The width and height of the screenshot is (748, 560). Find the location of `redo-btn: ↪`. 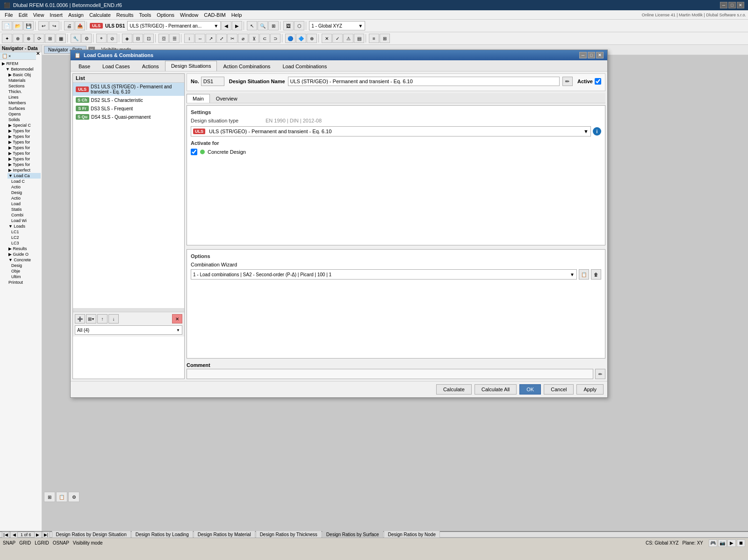

redo-btn: ↪ is located at coordinates (54, 26).